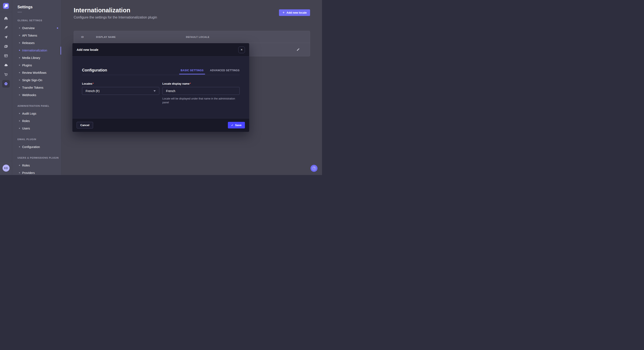 This screenshot has width=644, height=350. I want to click on sidebar-item-email-configuration: Configuration, so click(36, 147).